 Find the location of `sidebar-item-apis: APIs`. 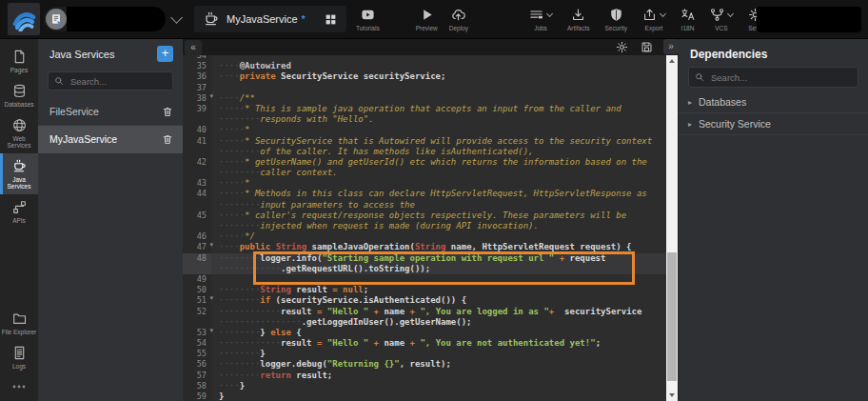

sidebar-item-apis: APIs is located at coordinates (19, 211).